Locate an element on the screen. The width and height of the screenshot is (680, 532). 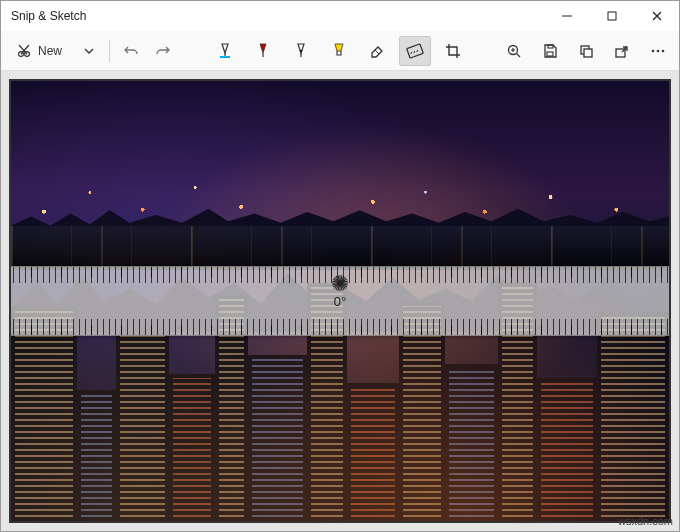
window-close-button is located at coordinates (656, 16).